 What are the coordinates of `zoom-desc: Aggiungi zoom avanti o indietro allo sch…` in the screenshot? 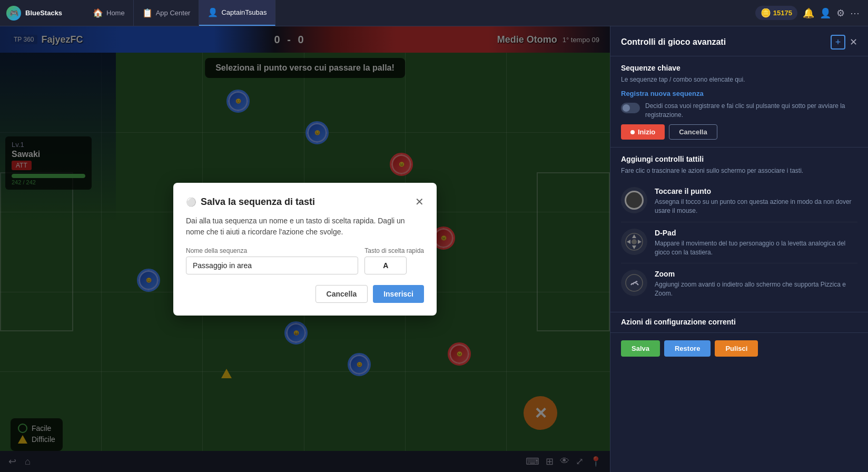 It's located at (756, 289).